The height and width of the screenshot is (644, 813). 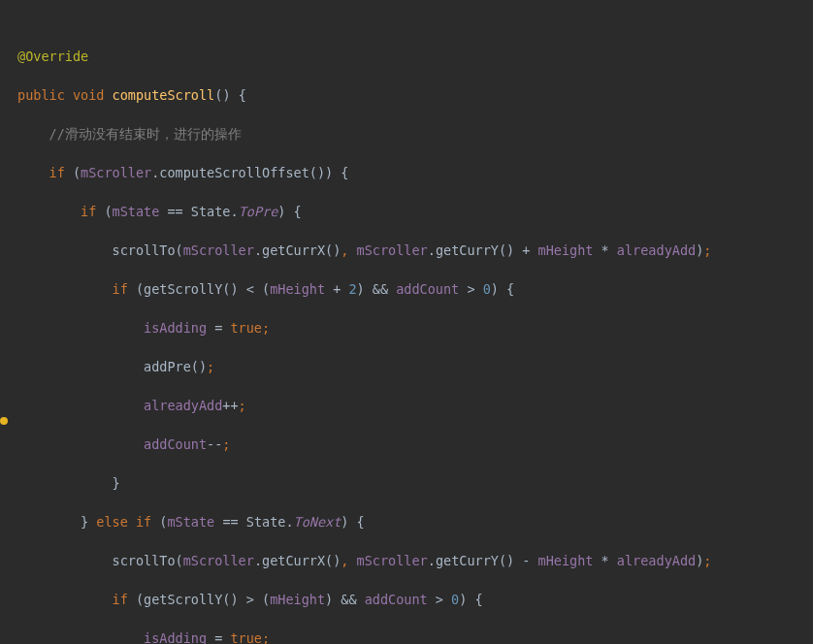 What do you see at coordinates (415, 599) in the screenshot?
I see `code-line: if (getScrollY() > (mHeight) && addCount…` at bounding box center [415, 599].